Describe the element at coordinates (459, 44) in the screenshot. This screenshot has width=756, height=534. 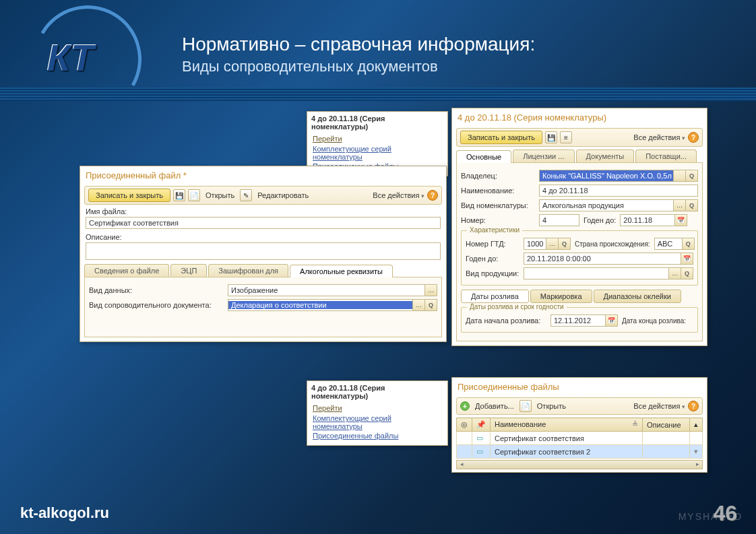
I see `slide-title: Нормативно – справочная информация:` at that location.